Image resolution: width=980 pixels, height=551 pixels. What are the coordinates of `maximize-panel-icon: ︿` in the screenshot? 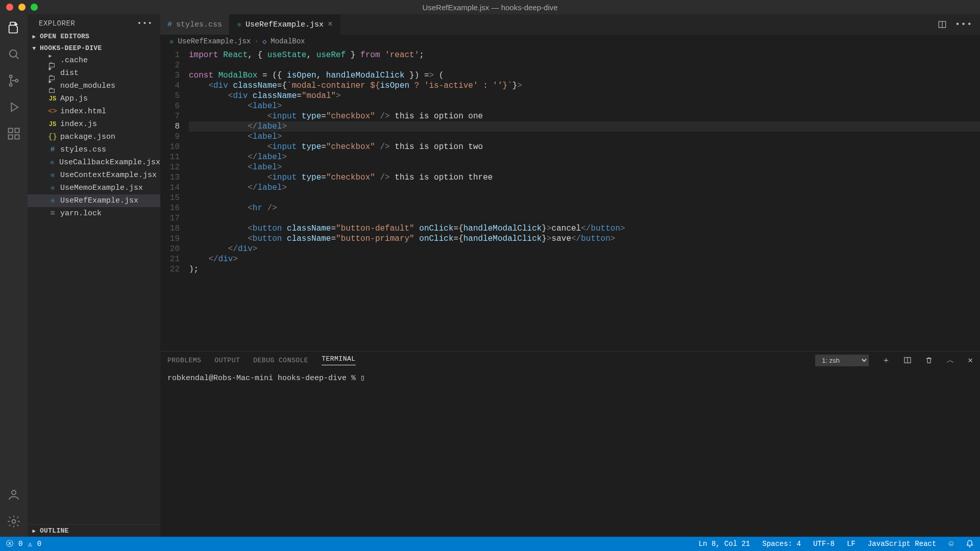 It's located at (950, 360).